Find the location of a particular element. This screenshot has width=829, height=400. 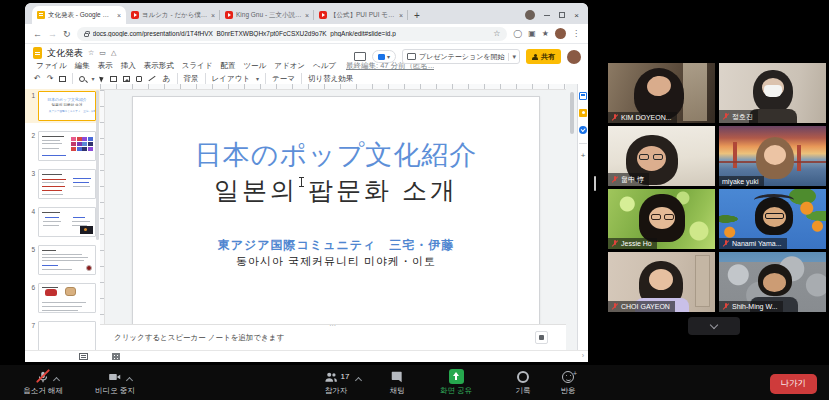

bookmark-star-icon: ☆ is located at coordinates (496, 34).